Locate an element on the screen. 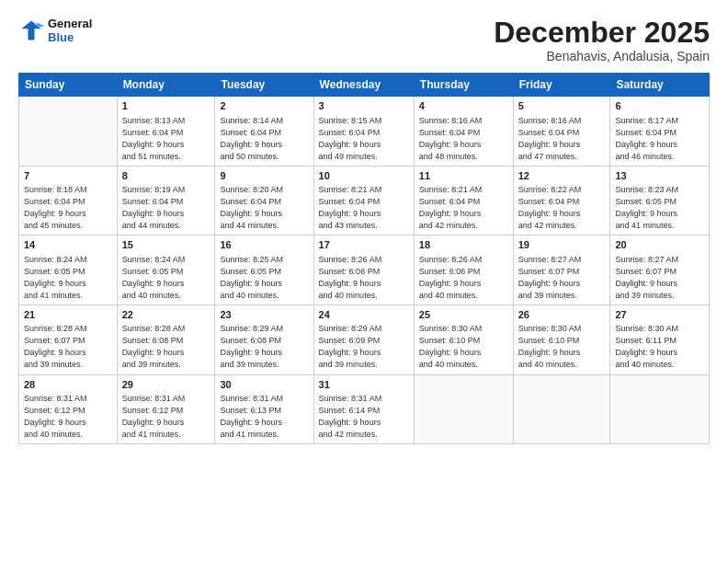 Image resolution: width=728 pixels, height=563 pixels. calendar-cell: 7Sunrise: 8:18 AMSunset: 6:04 PMDaylight… is located at coordinates (68, 201).